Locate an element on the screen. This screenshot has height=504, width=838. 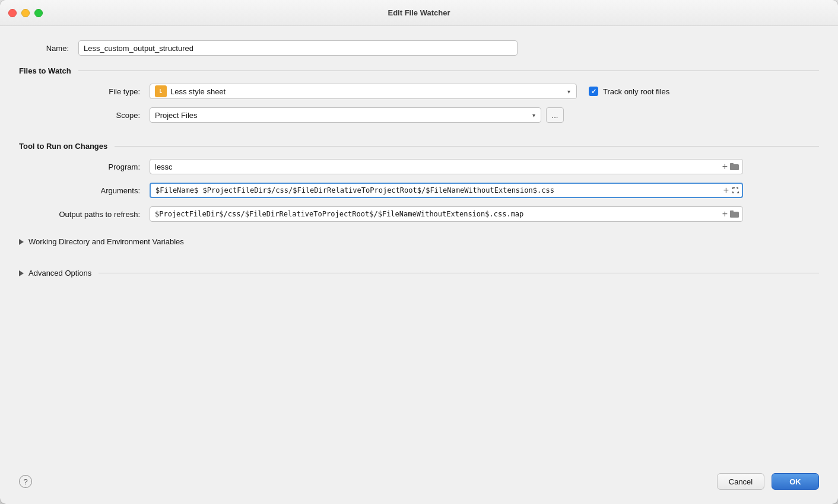
scope-row: Scope: Project Files ▾ ... is located at coordinates (428, 115).